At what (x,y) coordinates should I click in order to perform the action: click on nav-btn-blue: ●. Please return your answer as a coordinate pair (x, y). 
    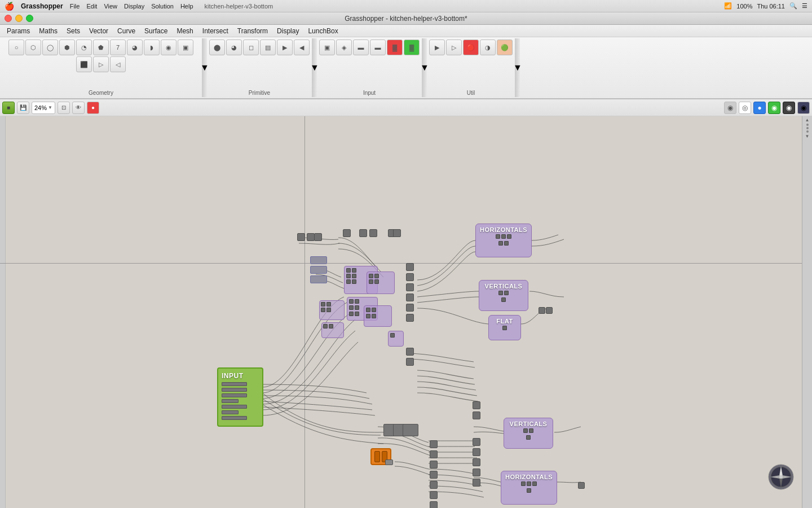
    Looking at the image, I should click on (760, 108).